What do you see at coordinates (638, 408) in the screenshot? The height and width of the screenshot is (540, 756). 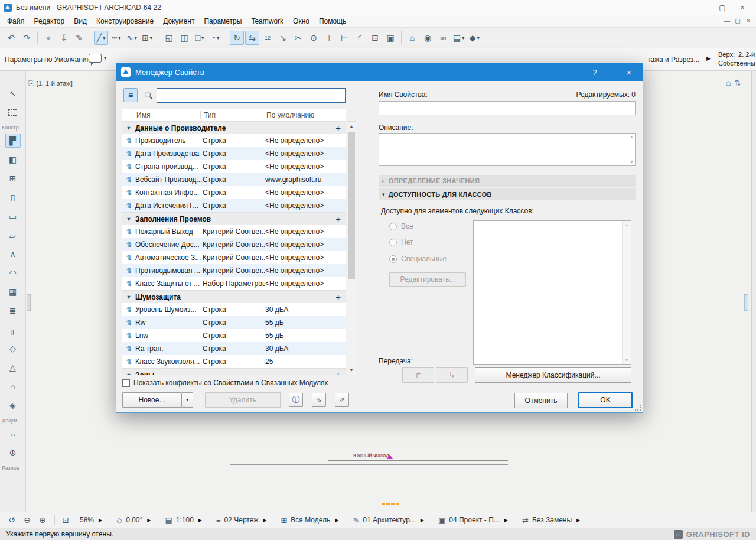 I see `dialog-resize-grip` at bounding box center [638, 408].